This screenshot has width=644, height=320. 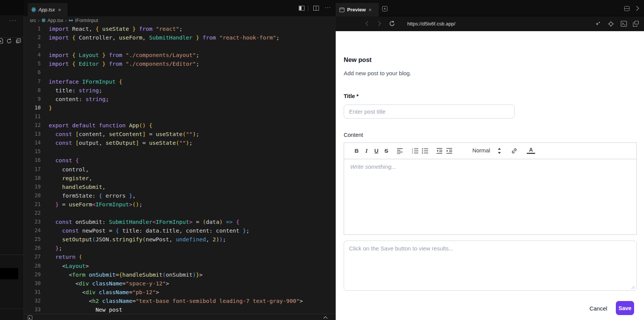 I want to click on explorer-collapsed-block, so click(x=9, y=274).